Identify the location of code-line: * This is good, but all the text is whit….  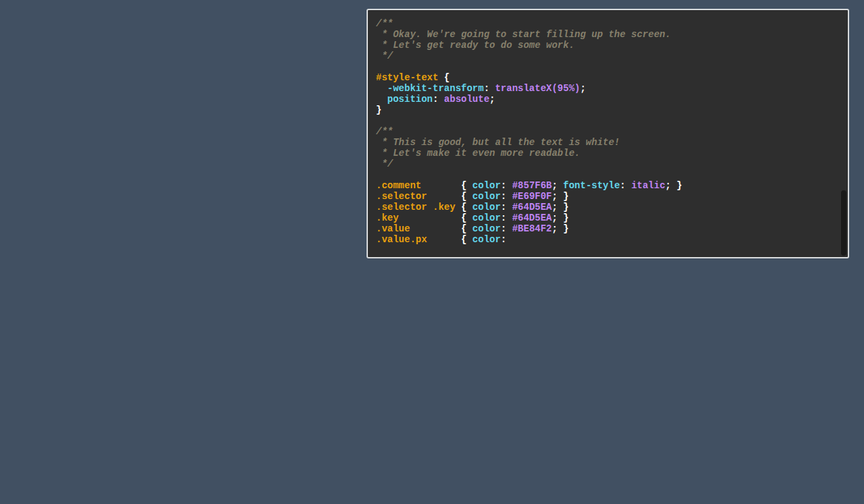
(608, 142).